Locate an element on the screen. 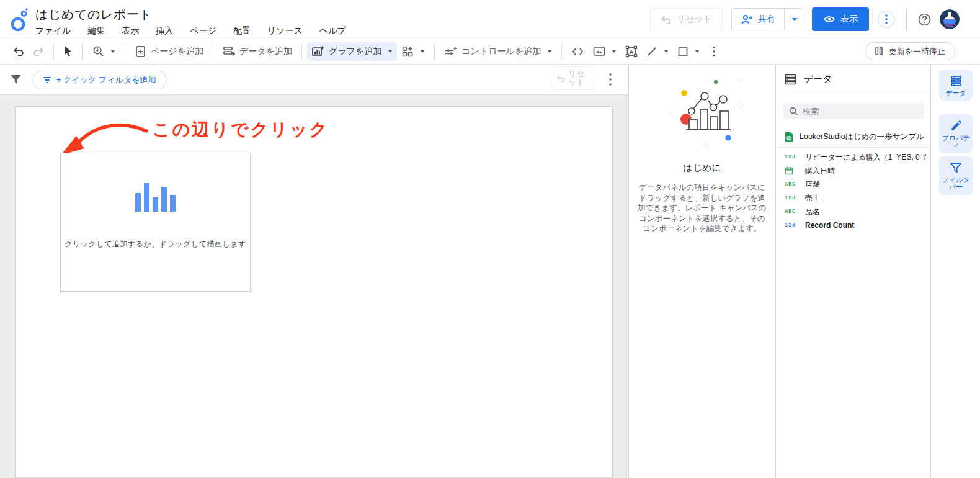 Image resolution: width=980 pixels, height=478 pixels. toolbar-more-button is located at coordinates (712, 52).